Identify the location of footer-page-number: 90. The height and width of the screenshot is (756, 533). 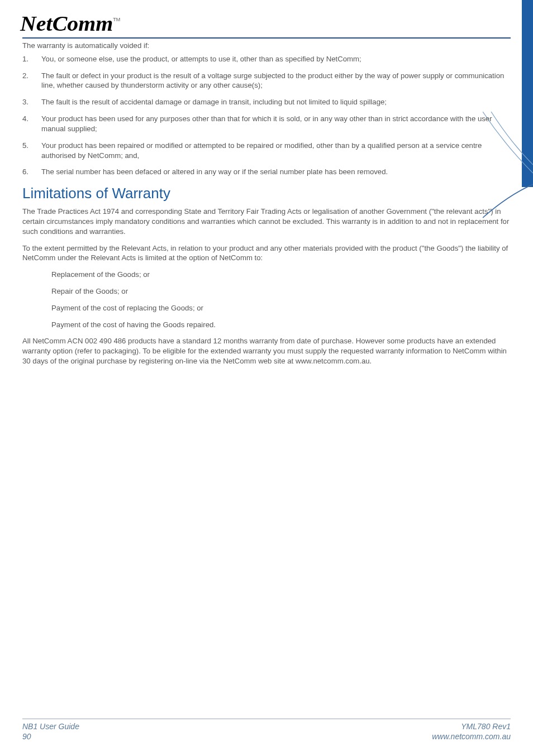
(51, 736).